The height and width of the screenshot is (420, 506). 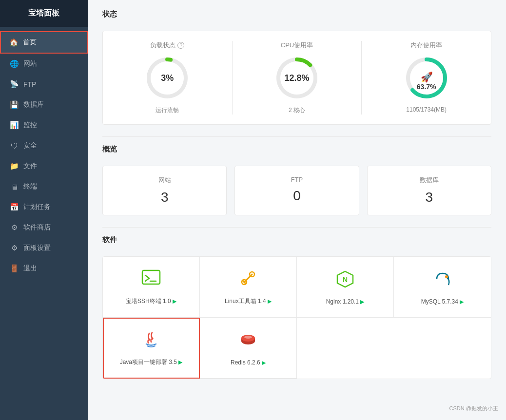 What do you see at coordinates (44, 42) in the screenshot?
I see `sidebar-item-home: 🏠首页` at bounding box center [44, 42].